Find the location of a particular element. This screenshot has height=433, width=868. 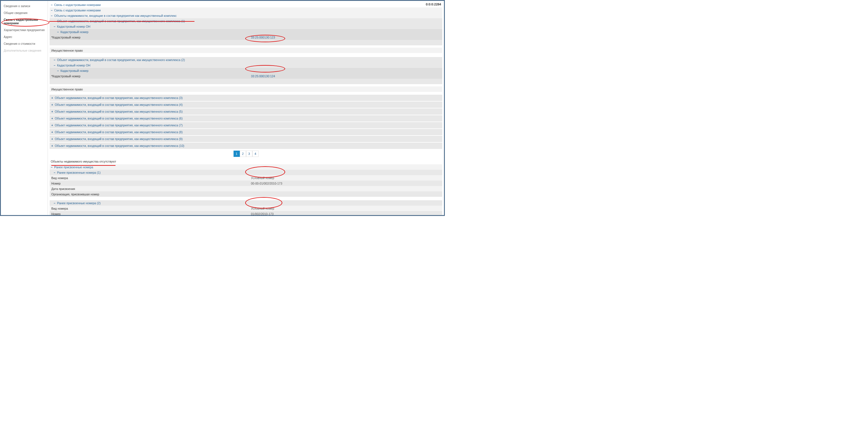

section-cadastral-link-sub: − Связь с кадастровыми номерами is located at coordinates (246, 10).